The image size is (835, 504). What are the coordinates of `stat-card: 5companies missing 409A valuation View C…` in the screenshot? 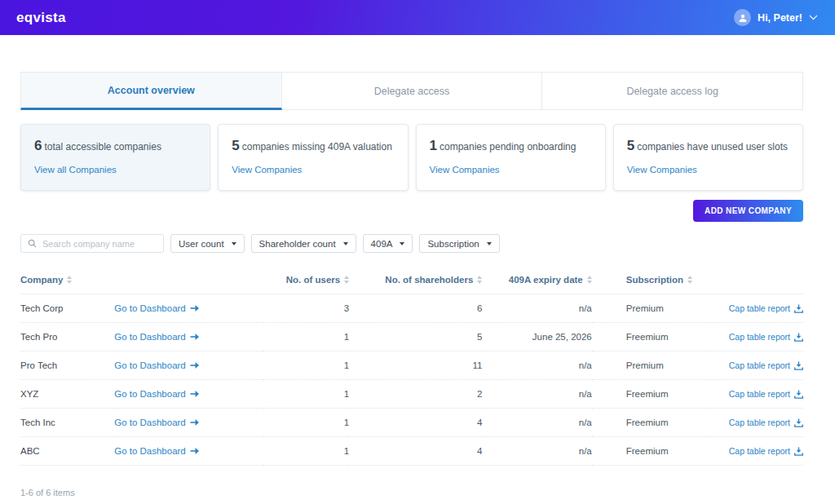 It's located at (313, 157).